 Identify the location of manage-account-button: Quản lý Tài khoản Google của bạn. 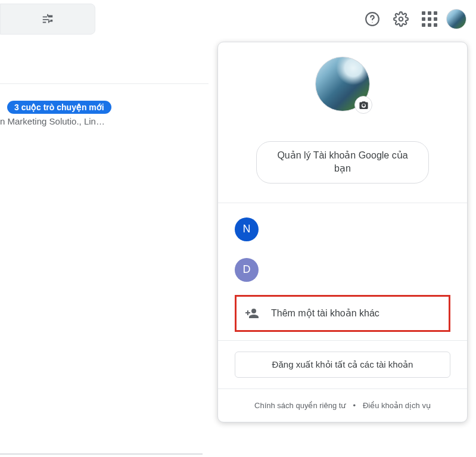
(343, 162).